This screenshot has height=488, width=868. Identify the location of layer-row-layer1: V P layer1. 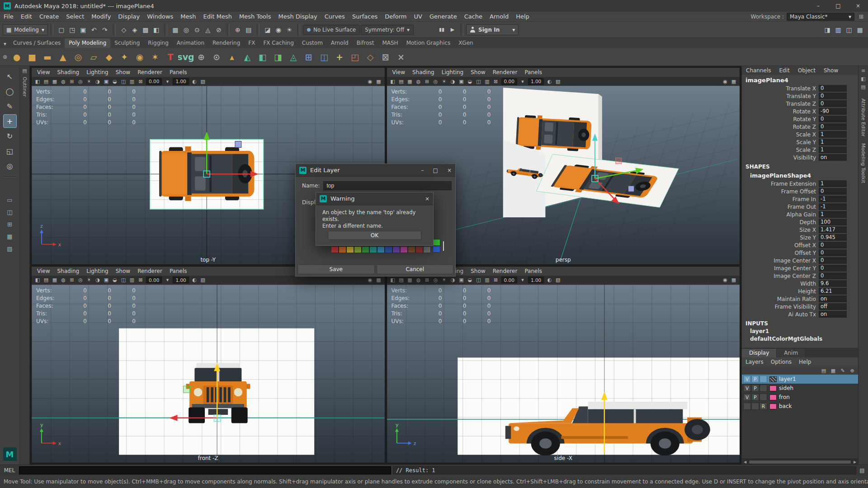
(800, 379).